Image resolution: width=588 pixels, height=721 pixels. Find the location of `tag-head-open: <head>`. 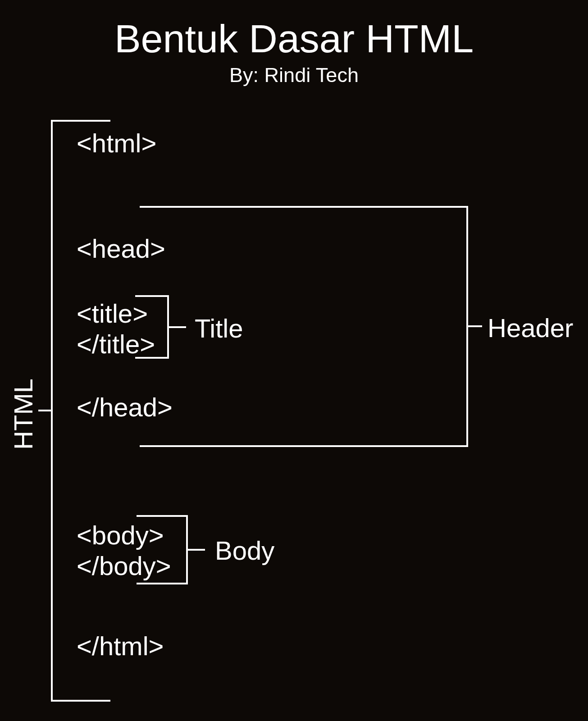

tag-head-open: <head> is located at coordinates (121, 249).